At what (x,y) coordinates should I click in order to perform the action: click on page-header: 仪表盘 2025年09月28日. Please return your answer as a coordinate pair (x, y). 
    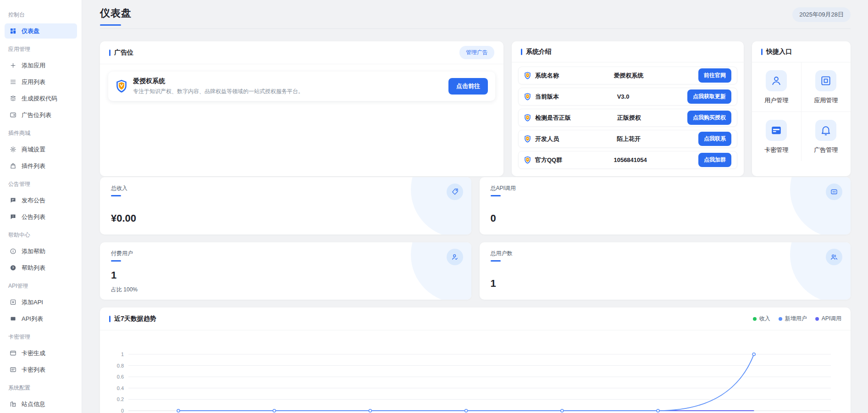
    Looking at the image, I should click on (475, 16).